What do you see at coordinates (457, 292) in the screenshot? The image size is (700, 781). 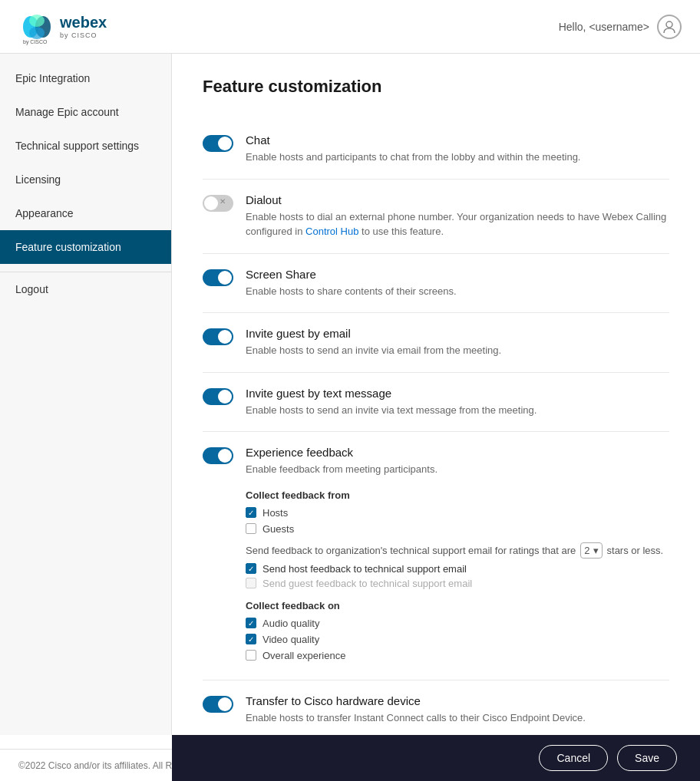 I see `screen-share-desc: Enable hosts to share contents of their …` at bounding box center [457, 292].